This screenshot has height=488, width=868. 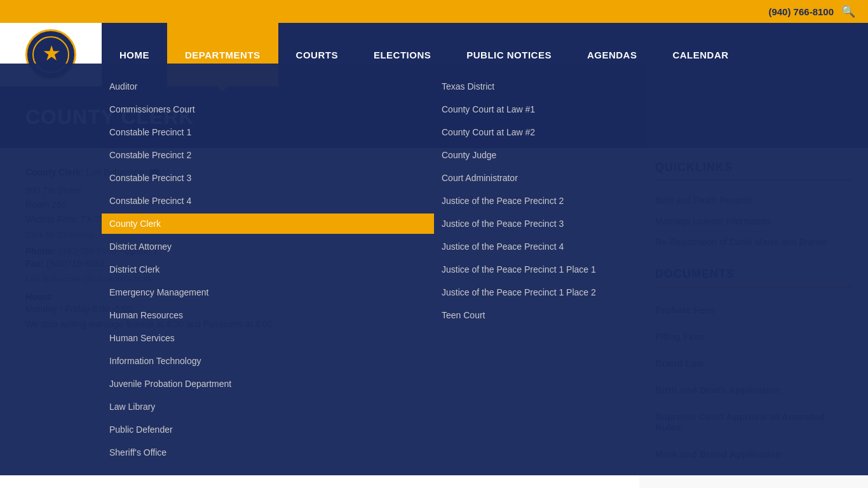 I want to click on dropdown-item-county-court2: County Court at Law #2, so click(x=600, y=132).